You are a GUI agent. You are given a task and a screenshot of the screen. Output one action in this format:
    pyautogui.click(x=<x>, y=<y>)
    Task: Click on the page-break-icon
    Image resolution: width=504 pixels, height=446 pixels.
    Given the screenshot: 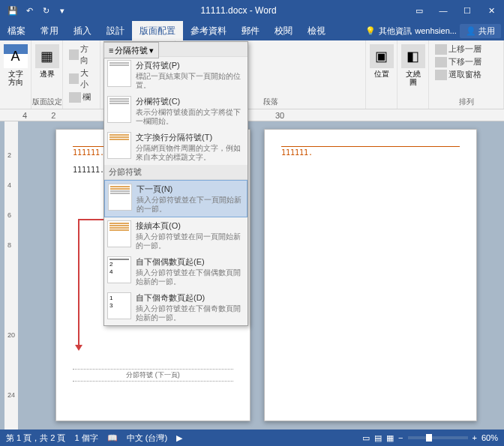 What is the action you would take?
    pyautogui.click(x=119, y=73)
    